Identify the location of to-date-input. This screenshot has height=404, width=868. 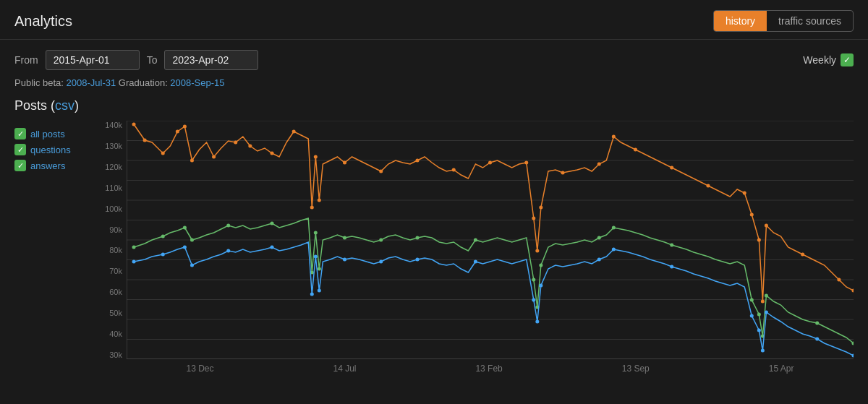
(211, 60).